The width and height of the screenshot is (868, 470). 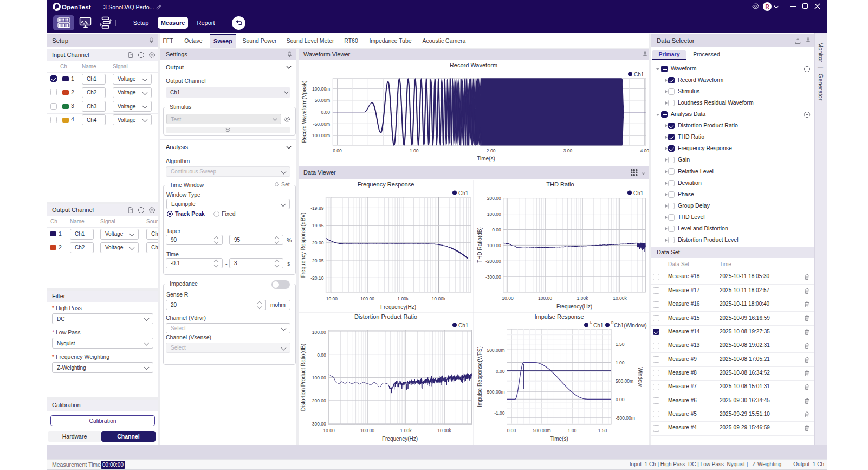 I want to click on svg-text: 4.00, so click(x=644, y=151).